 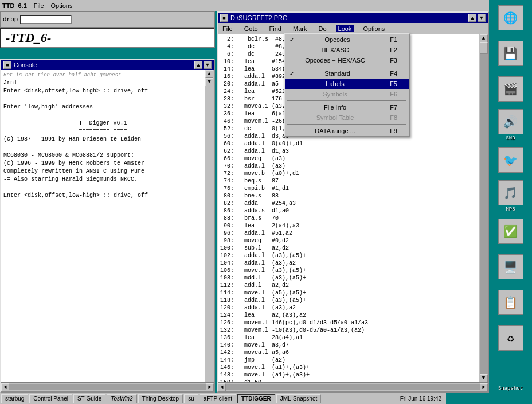 I want to click on disasm-menu-file: File, so click(x=228, y=29).